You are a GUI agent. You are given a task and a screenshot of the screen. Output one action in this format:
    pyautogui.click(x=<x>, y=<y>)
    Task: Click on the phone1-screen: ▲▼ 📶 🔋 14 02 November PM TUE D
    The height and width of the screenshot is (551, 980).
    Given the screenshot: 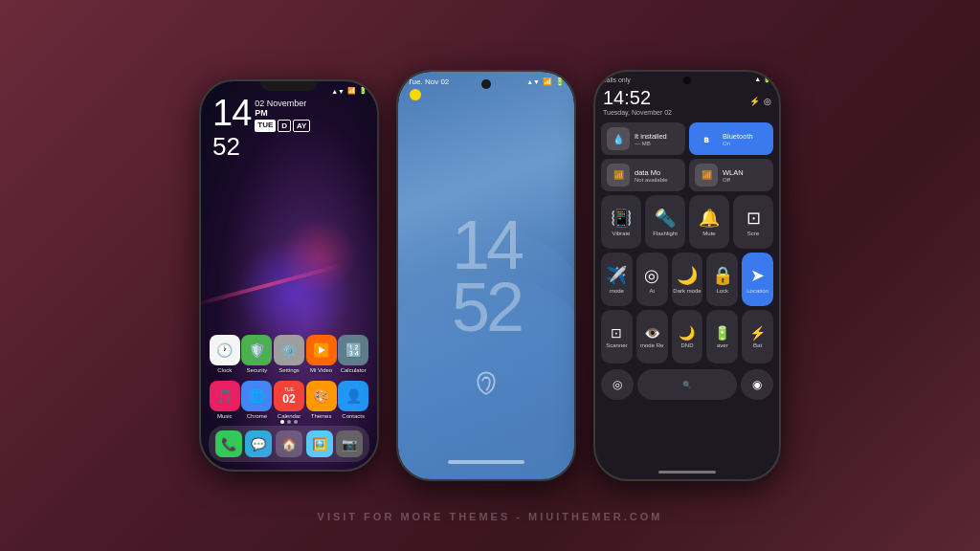 What is the action you would take?
    pyautogui.click(x=289, y=276)
    